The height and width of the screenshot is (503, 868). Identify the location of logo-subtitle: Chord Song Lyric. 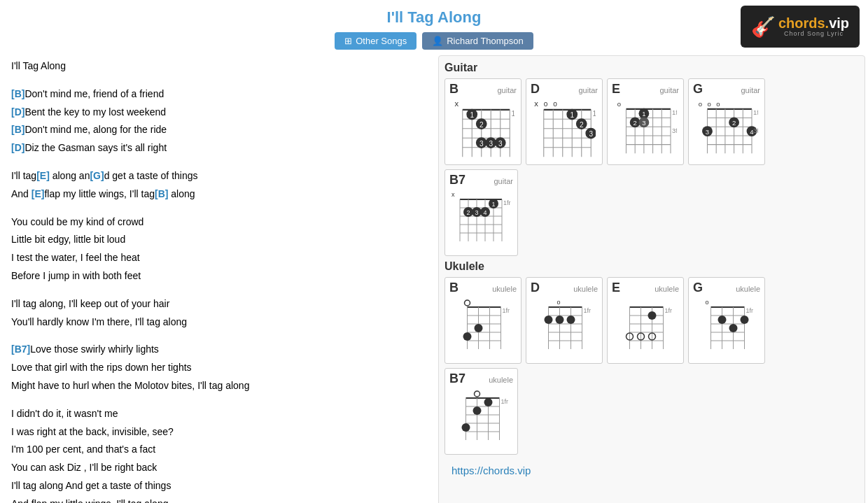
(813, 34).